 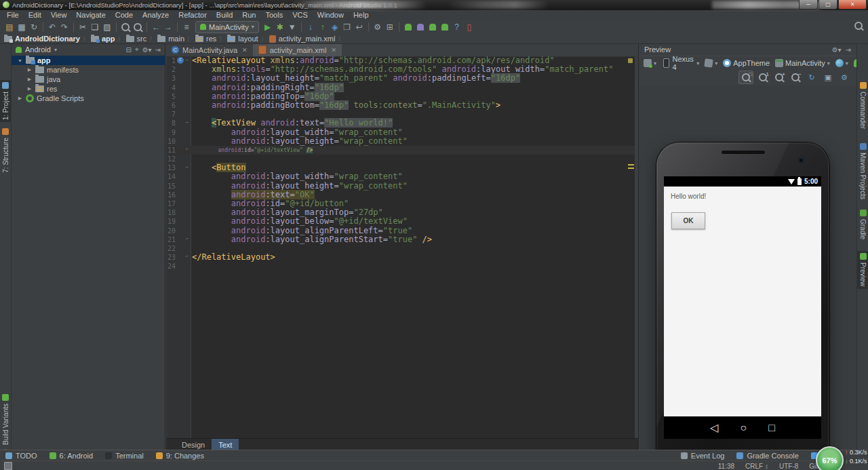 I want to click on locale-globe-selector: ▾, so click(x=842, y=63).